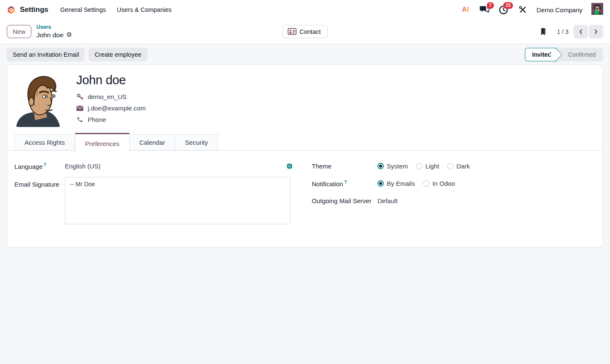 The width and height of the screenshot is (610, 364). Describe the element at coordinates (432, 166) in the screenshot. I see `theme-light-label: Light` at that location.